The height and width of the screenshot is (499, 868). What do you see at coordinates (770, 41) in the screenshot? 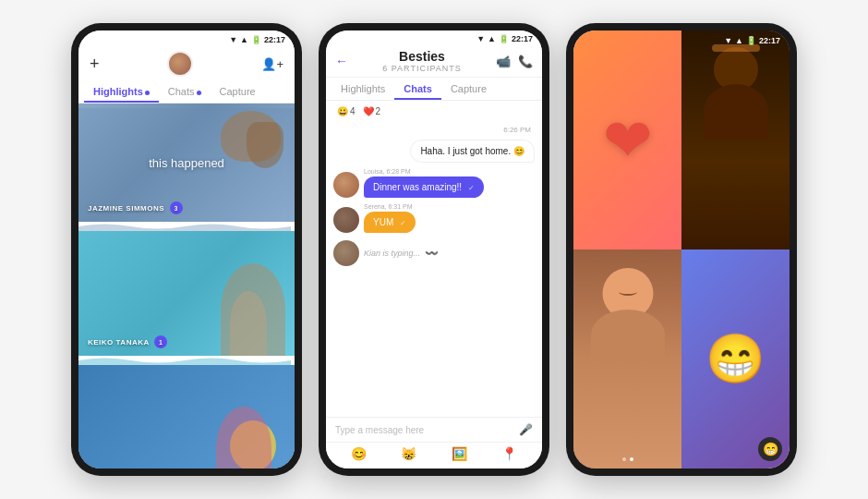
I see `status-time-3: 22:17` at bounding box center [770, 41].